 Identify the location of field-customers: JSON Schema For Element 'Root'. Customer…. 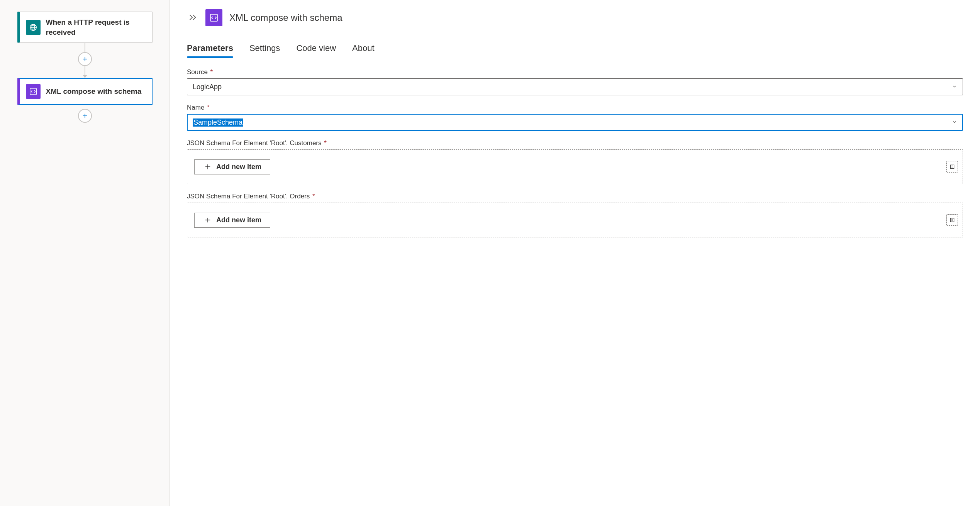
(575, 162).